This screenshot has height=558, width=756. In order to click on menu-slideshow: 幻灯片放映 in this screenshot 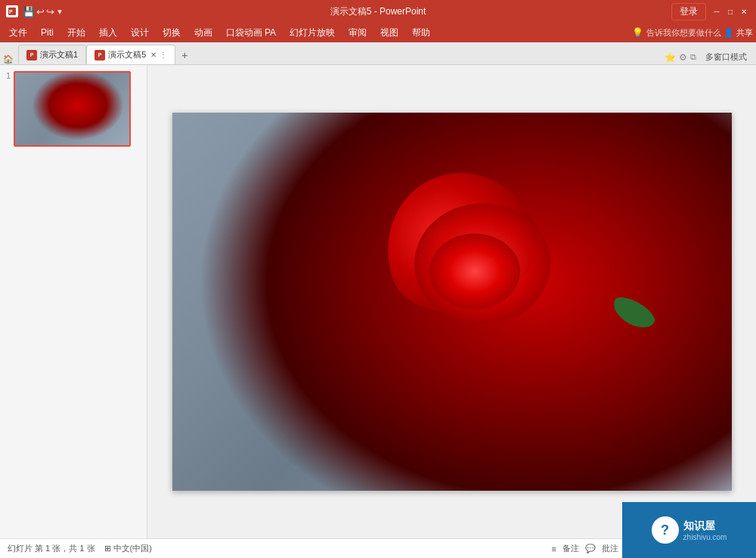, I will do `click(312, 33)`.